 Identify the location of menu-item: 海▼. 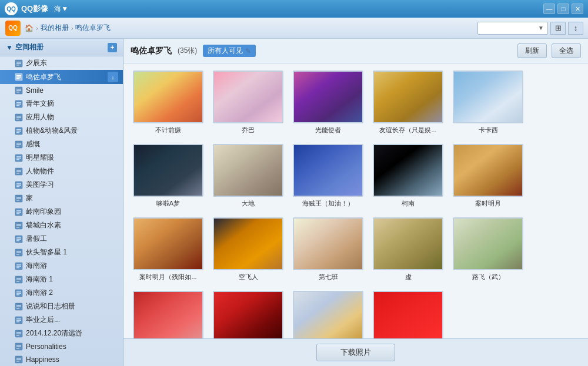
(61, 9).